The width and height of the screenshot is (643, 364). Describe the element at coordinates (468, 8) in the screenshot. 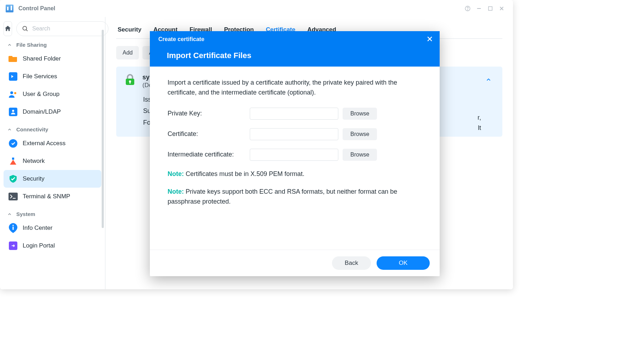

I see `help-button` at that location.